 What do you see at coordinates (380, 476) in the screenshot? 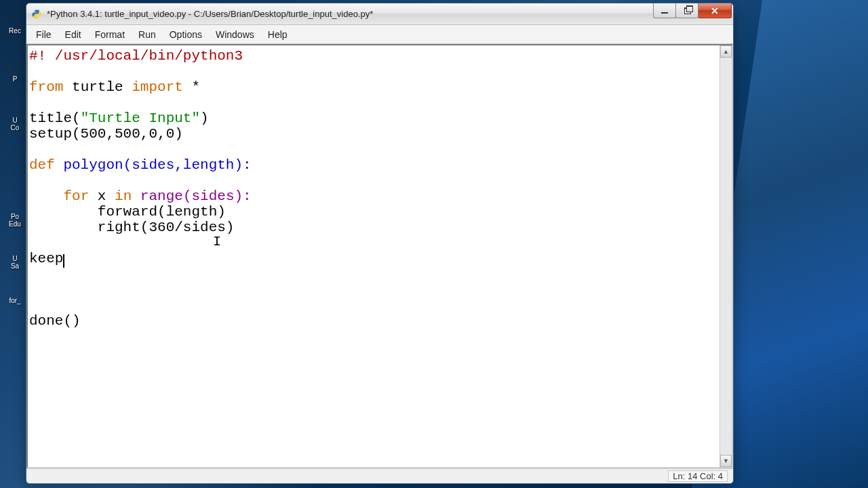
I see `statusbar: Ln: 14 Col: 4` at bounding box center [380, 476].